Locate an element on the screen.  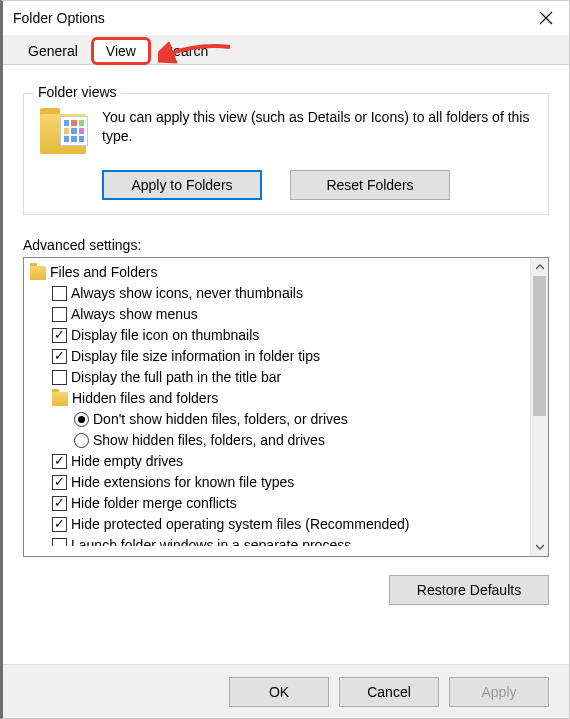
window-title: Folder Options is located at coordinates (59, 18).